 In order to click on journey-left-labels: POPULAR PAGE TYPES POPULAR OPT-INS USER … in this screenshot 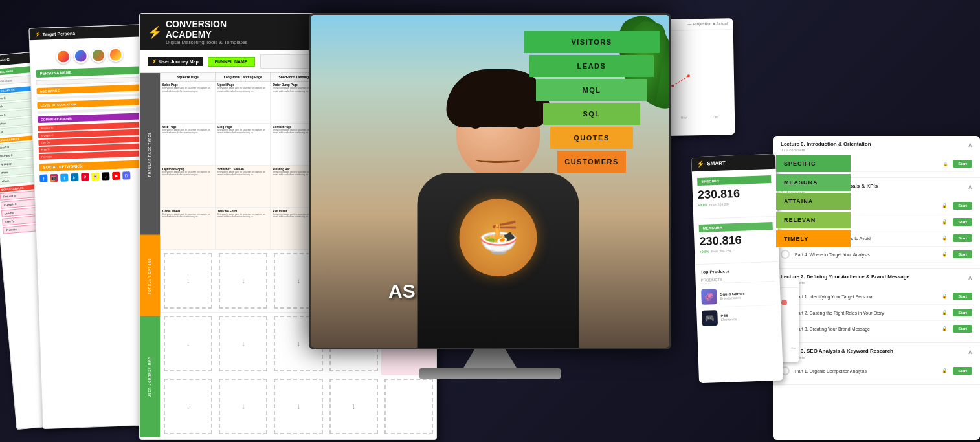, I will do `click(150, 255)`.